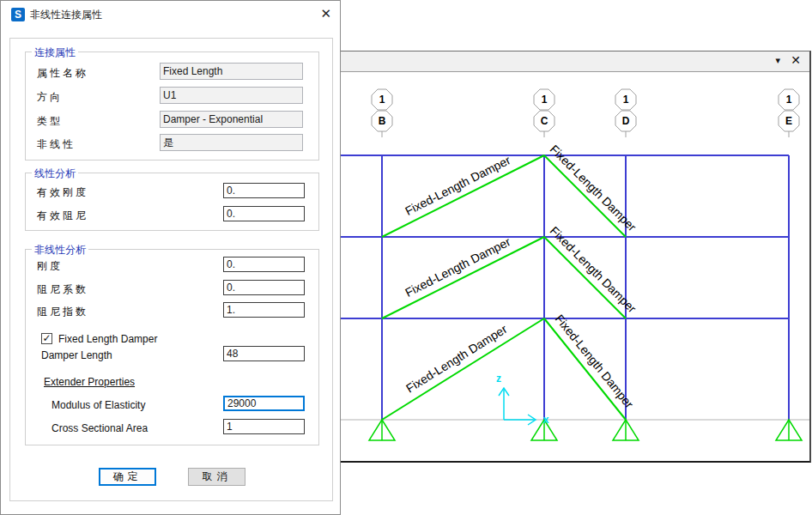 The width and height of the screenshot is (812, 515). Describe the element at coordinates (216, 477) in the screenshot. I see `cancel-button: 取消` at that location.